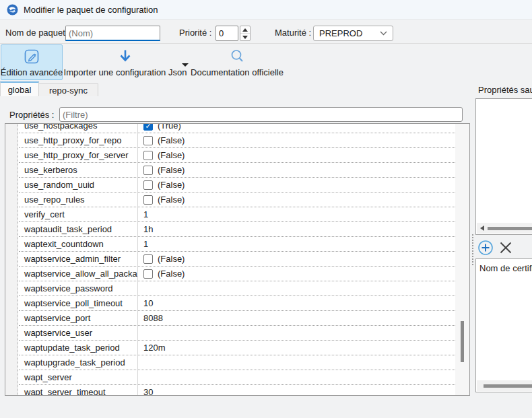 Image resolution: width=532 pixels, height=418 pixels. Describe the element at coordinates (506, 268) in the screenshot. I see `certificates-header: Nom de certifi` at that location.